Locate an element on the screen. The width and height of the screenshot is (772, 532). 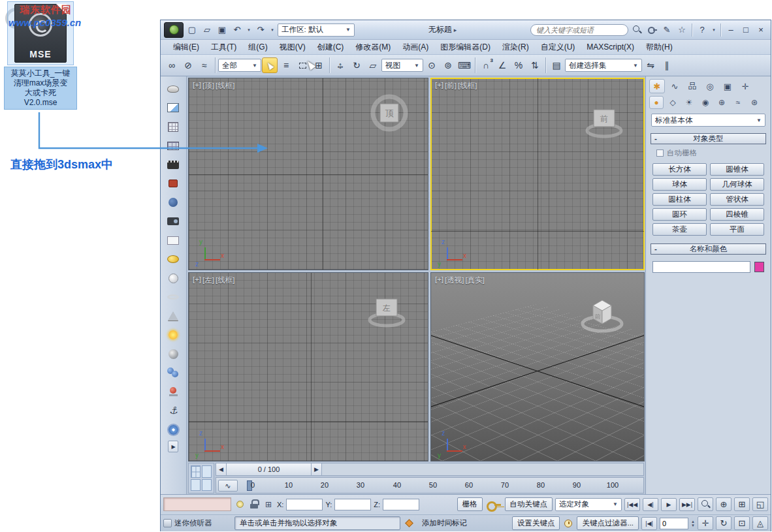
object-name-input is located at coordinates (701, 267).